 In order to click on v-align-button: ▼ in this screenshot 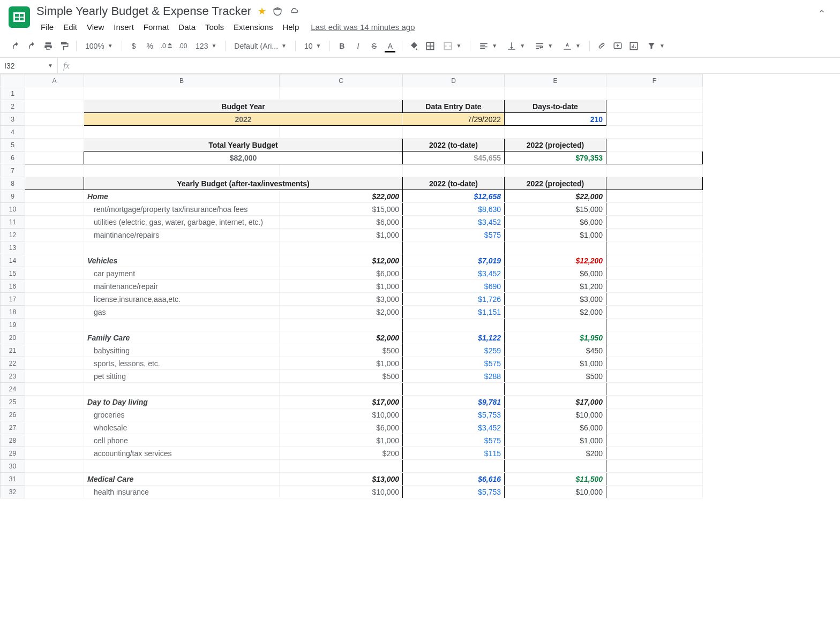, I will do `click(516, 46)`.